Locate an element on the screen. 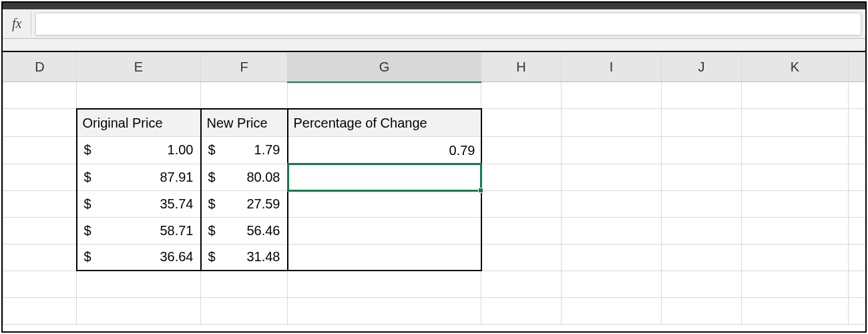 The height and width of the screenshot is (334, 868). cell-original-price: $87.91 is located at coordinates (139, 177).